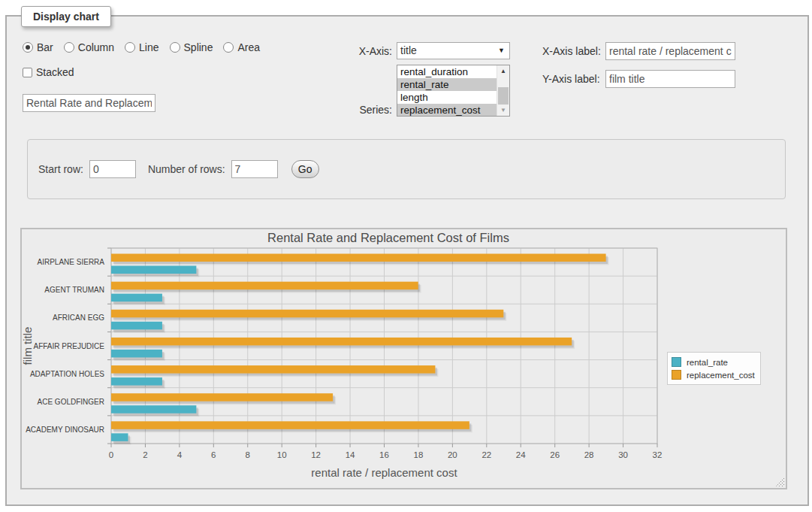 Image resolution: width=812 pixels, height=512 pixels. I want to click on radio-label: Column, so click(96, 47).